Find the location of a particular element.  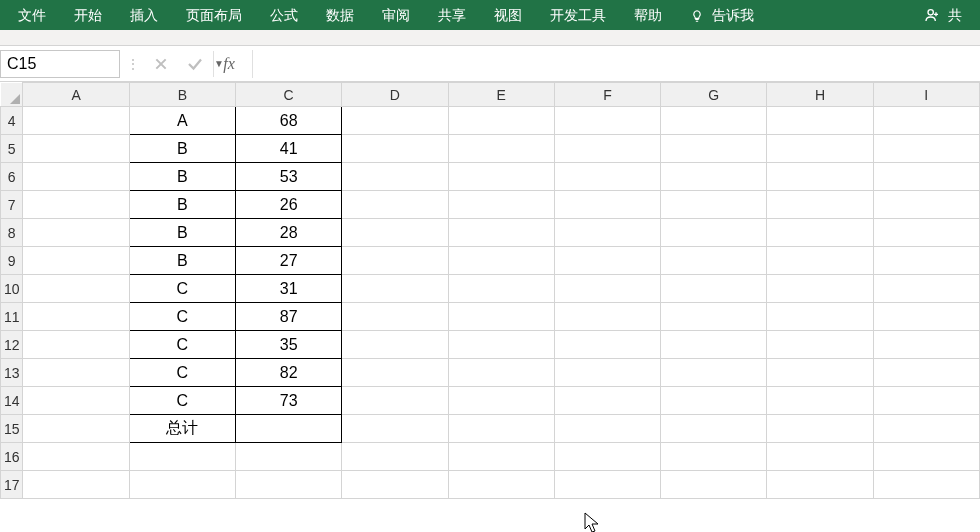

insert-function-button: fx is located at coordinates (229, 64).